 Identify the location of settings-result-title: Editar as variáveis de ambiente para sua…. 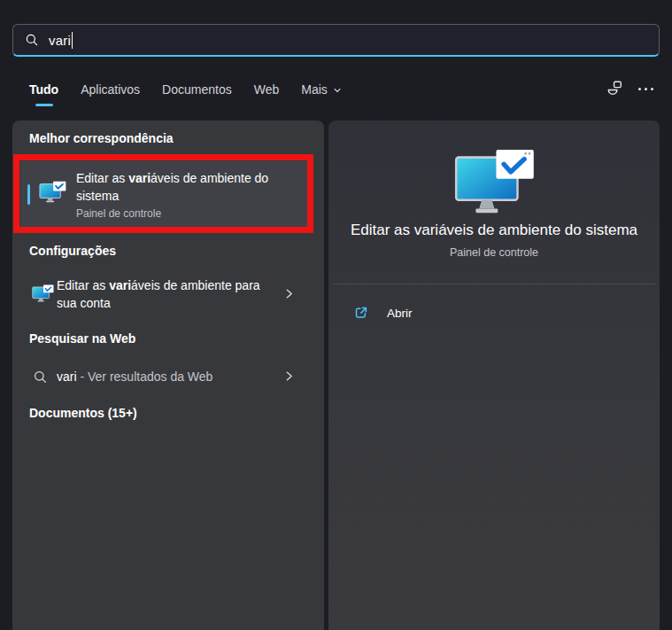
(163, 294).